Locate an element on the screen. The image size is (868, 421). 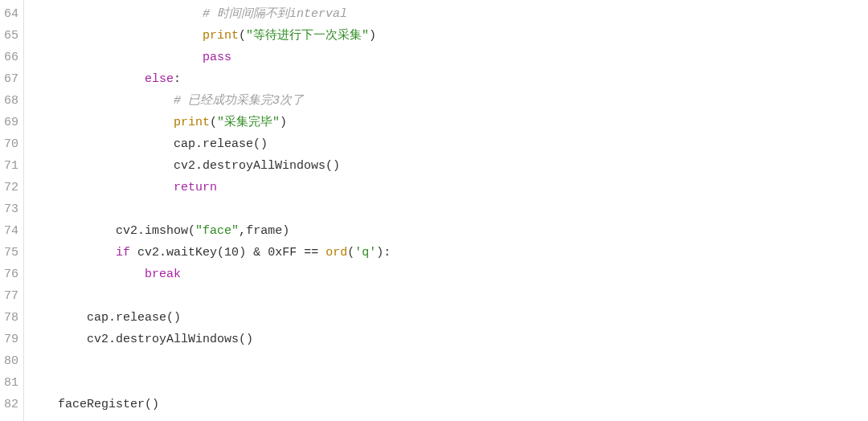
token: "采集完毕" is located at coordinates (248, 122).